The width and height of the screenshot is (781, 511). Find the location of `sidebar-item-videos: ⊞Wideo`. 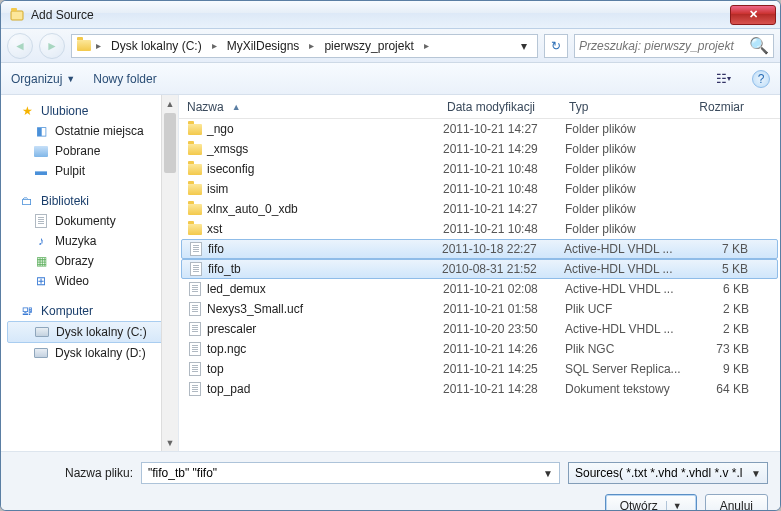

sidebar-item-videos: ⊞Wideo is located at coordinates (90, 281).